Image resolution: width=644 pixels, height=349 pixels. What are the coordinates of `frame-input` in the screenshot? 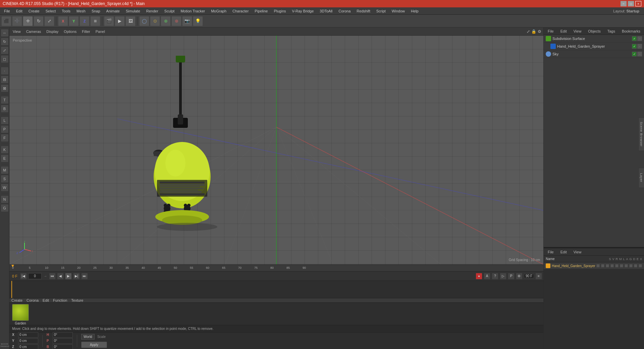 It's located at (35, 276).